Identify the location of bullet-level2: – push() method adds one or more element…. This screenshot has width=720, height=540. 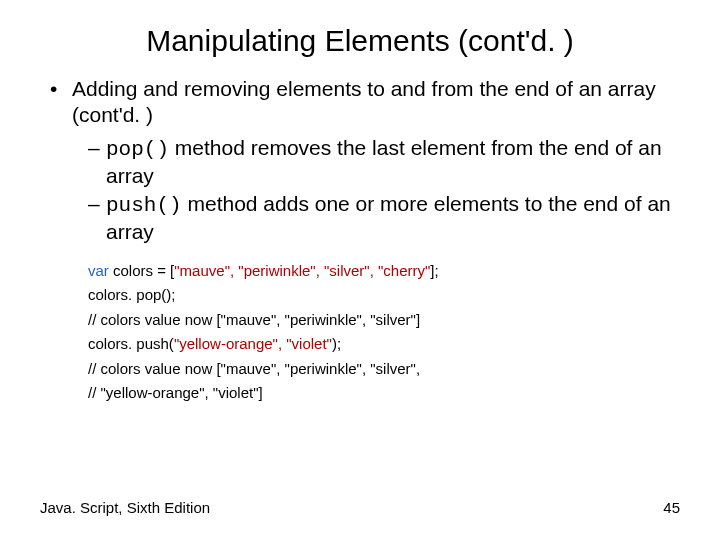
(384, 218).